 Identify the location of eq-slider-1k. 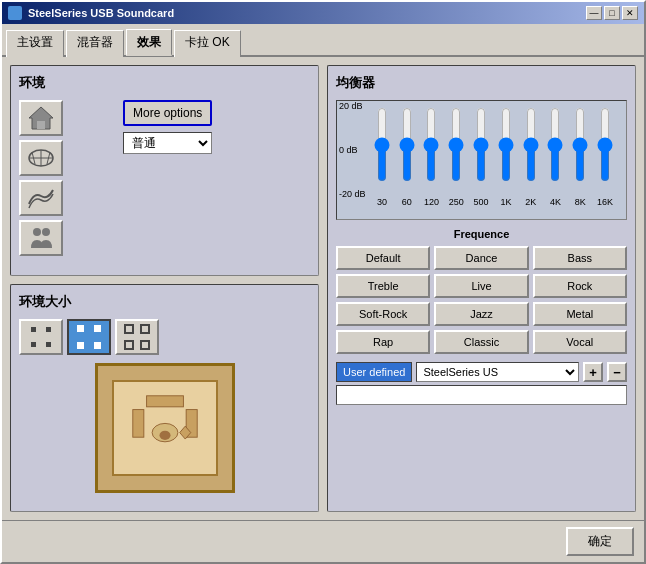
(506, 152).